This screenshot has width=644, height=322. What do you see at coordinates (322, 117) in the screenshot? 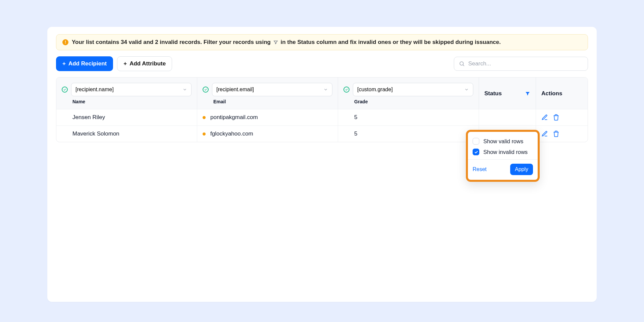
I see `table-row: Jensen Riley pontipakgmail.com 5` at bounding box center [322, 117].